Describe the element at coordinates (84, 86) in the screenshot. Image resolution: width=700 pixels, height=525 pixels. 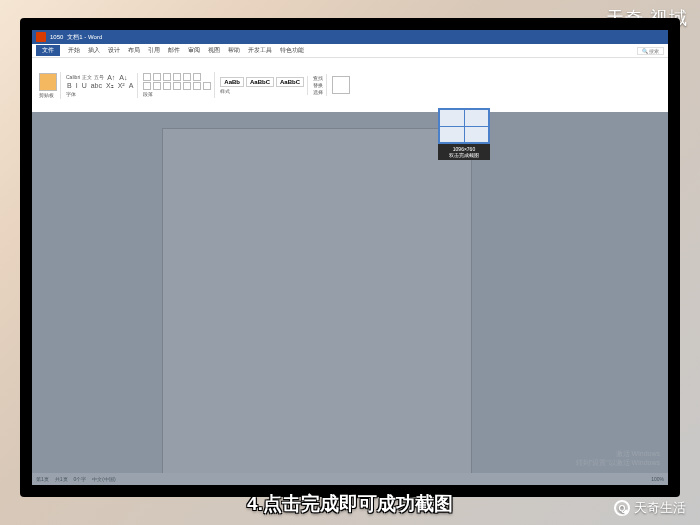
I see `underline-button: U` at that location.